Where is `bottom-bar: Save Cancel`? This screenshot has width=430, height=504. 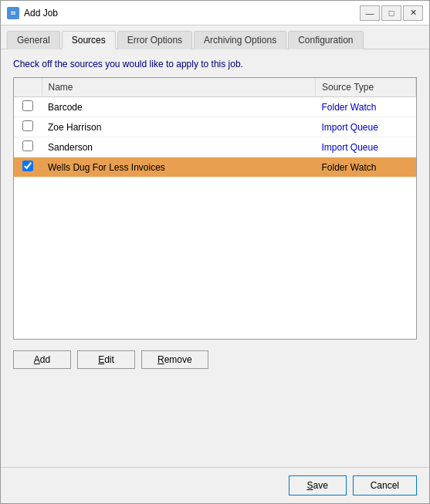 bottom-bar: Save Cancel is located at coordinates (215, 485).